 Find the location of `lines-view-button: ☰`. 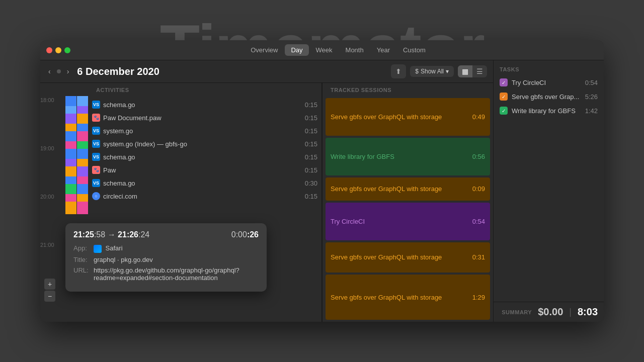

lines-view-button: ☰ is located at coordinates (480, 71).